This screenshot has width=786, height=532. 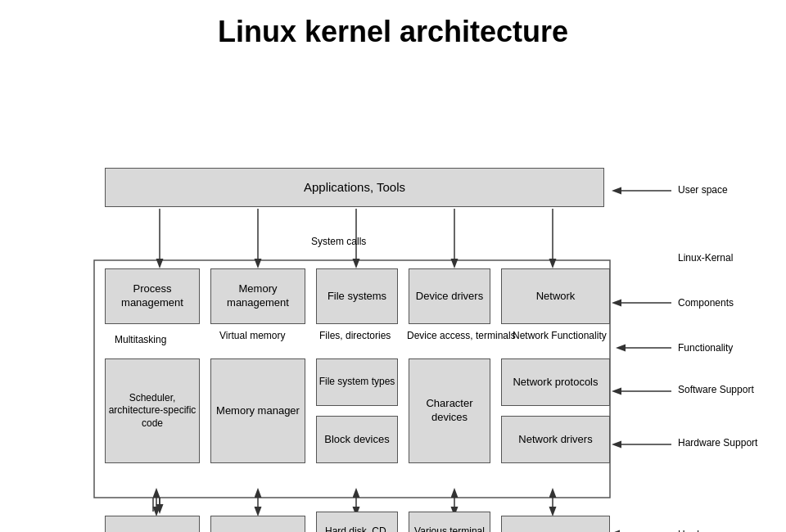 I want to click on harddisk-box: Hard disk, CD, Floppy disk, so click(x=357, y=522).